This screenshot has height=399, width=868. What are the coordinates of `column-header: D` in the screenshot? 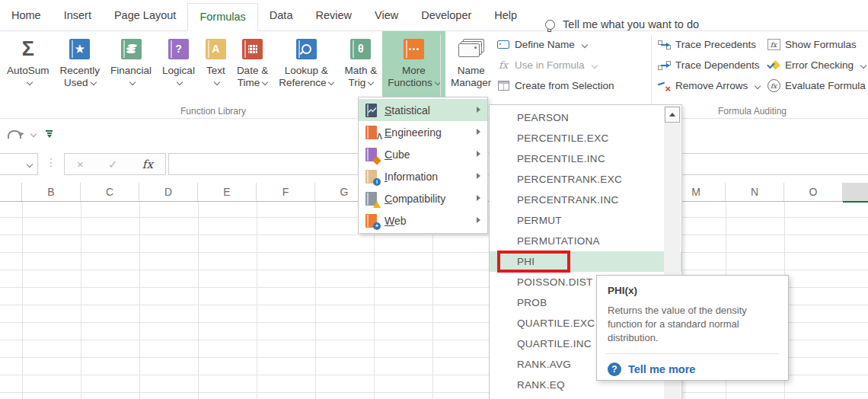 It's located at (169, 192).